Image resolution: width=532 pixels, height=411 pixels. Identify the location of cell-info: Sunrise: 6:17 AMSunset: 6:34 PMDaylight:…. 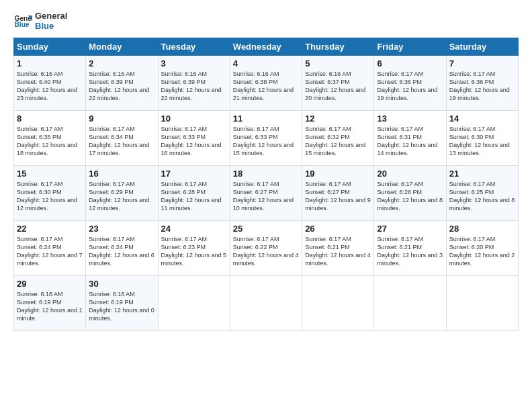
(122, 141).